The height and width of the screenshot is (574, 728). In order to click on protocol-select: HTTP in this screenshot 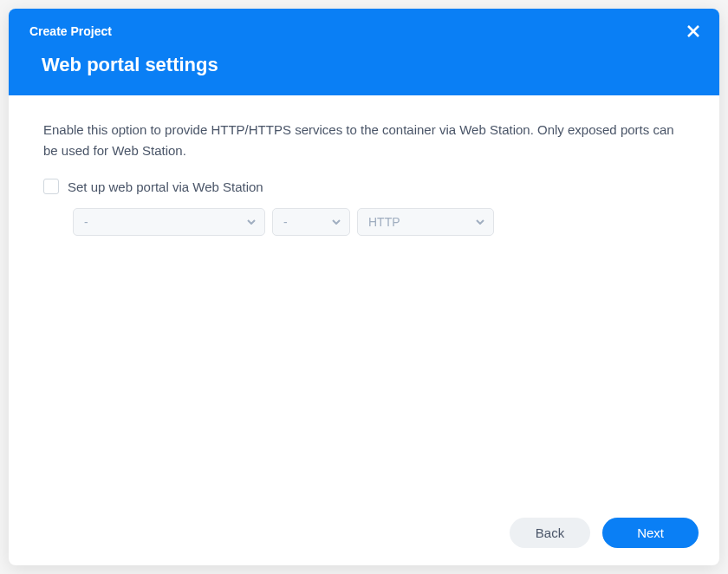, I will do `click(426, 222)`.